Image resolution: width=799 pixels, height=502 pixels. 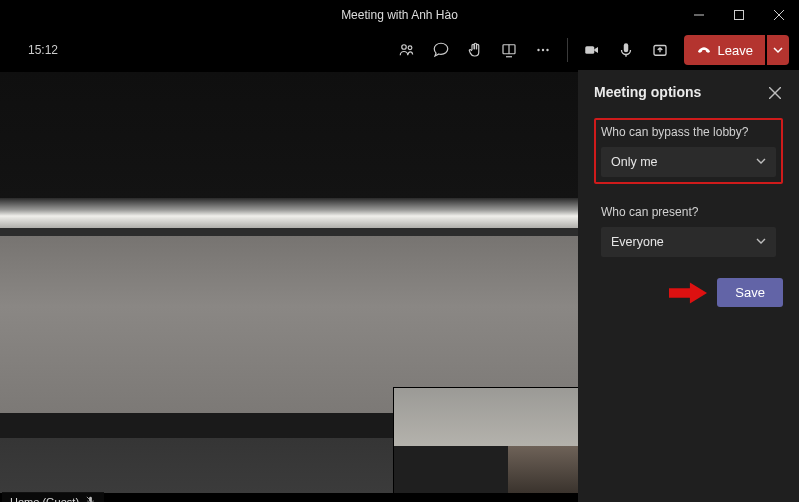 What do you see at coordinates (592, 50) in the screenshot?
I see `camera-icon` at bounding box center [592, 50].